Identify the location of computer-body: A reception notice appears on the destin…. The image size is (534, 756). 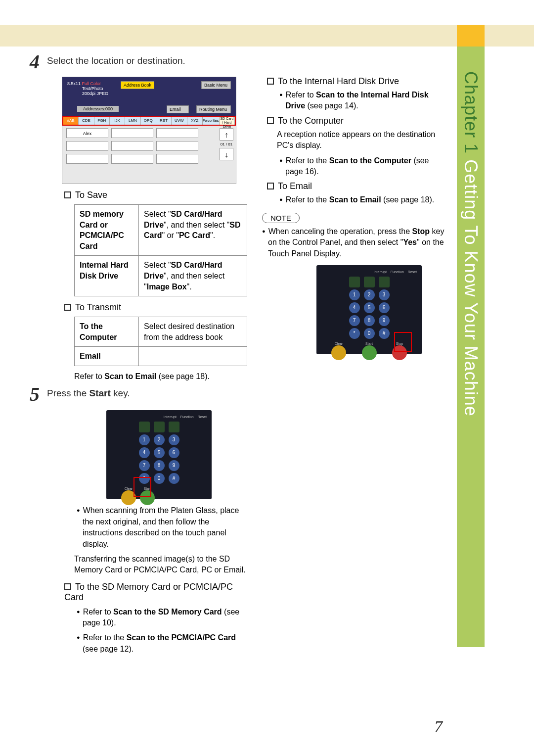
(361, 141).